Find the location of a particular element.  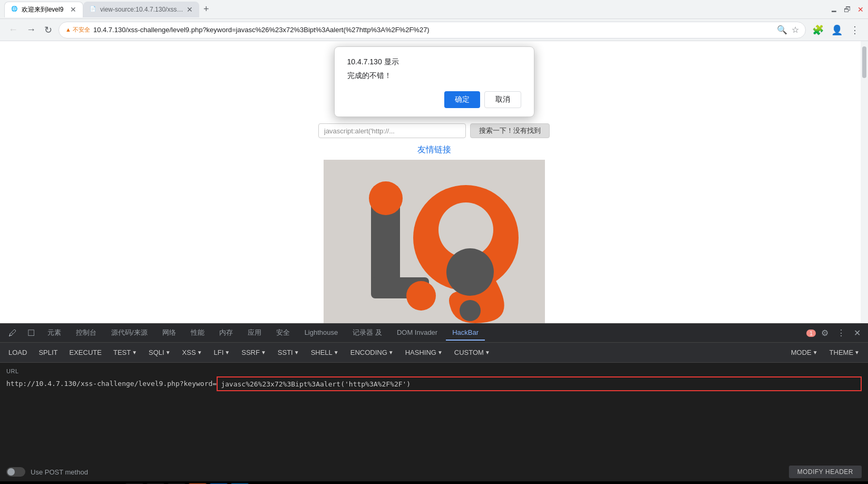

hackbar-post-section: Use POST method MODIFY HEADER is located at coordinates (434, 472).